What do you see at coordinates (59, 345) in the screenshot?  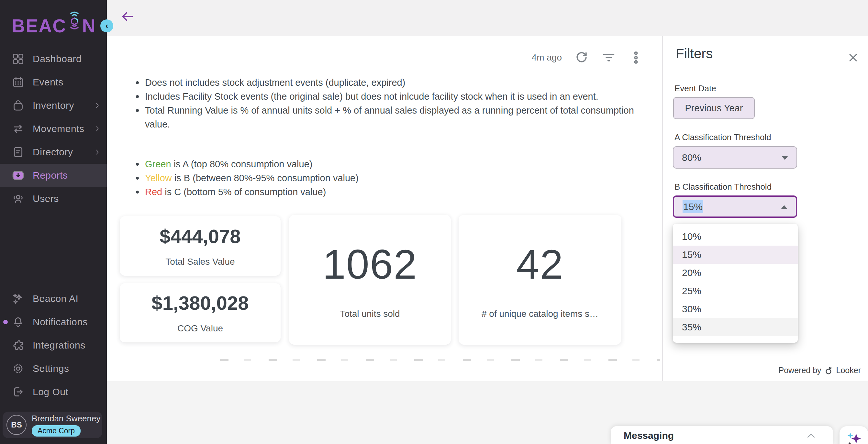 I see `sidebar-item-label: Integrations` at bounding box center [59, 345].